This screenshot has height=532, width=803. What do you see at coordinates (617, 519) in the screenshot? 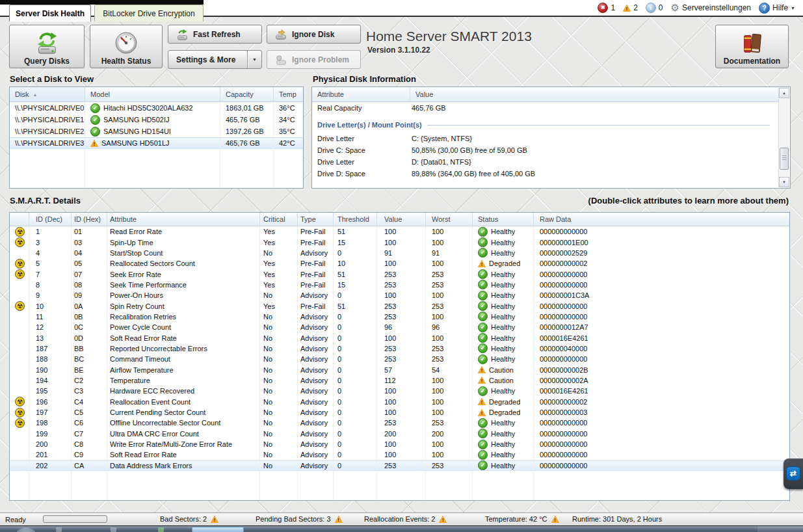
I see `statusbar-item-label: Runtime: 301 Days, 2 Hours` at bounding box center [617, 519].